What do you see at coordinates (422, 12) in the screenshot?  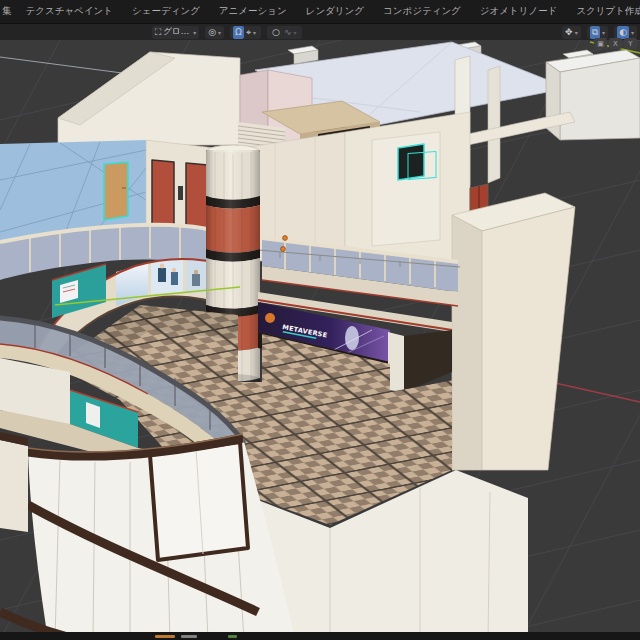 I see `tab-compositing: コンポジティング` at bounding box center [422, 12].